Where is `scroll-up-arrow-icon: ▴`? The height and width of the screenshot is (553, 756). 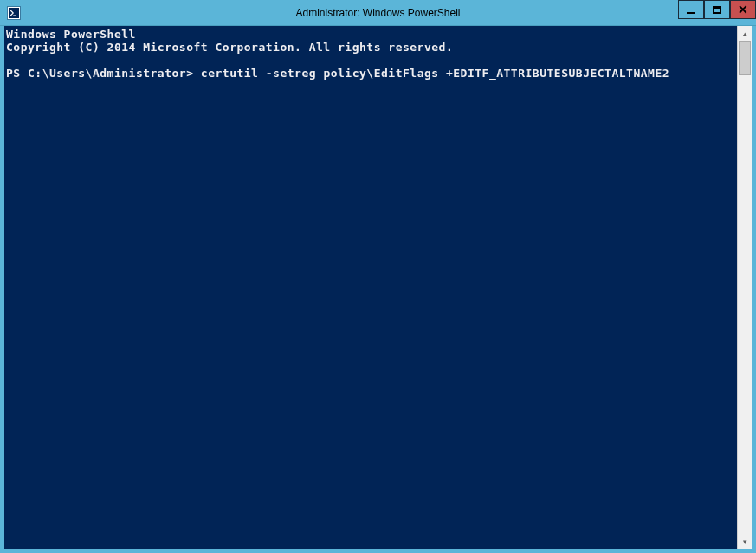
scroll-up-arrow-icon: ▴ is located at coordinates (745, 33).